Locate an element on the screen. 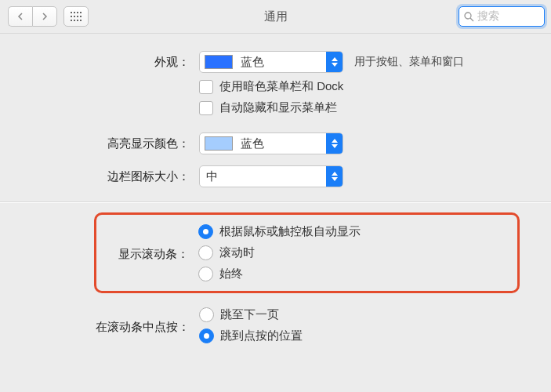  sidebar-size-label: 边栏图标大小： is located at coordinates (100, 177).